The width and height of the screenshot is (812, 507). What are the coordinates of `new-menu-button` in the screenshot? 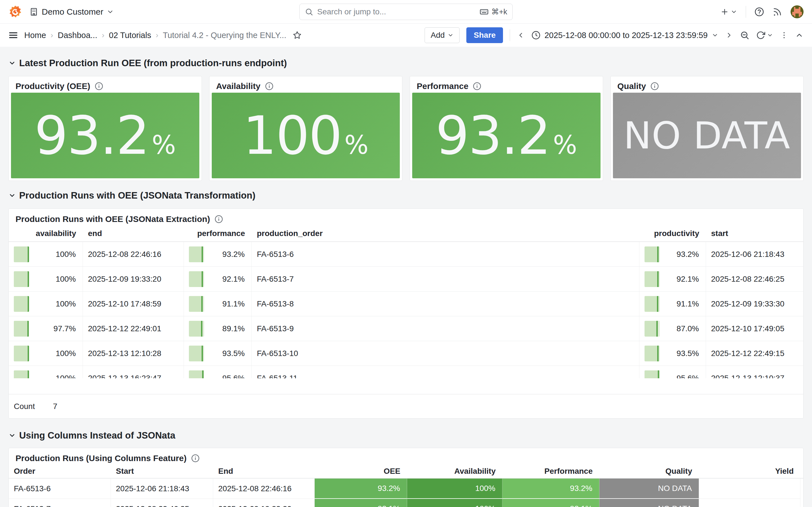 It's located at (729, 12).